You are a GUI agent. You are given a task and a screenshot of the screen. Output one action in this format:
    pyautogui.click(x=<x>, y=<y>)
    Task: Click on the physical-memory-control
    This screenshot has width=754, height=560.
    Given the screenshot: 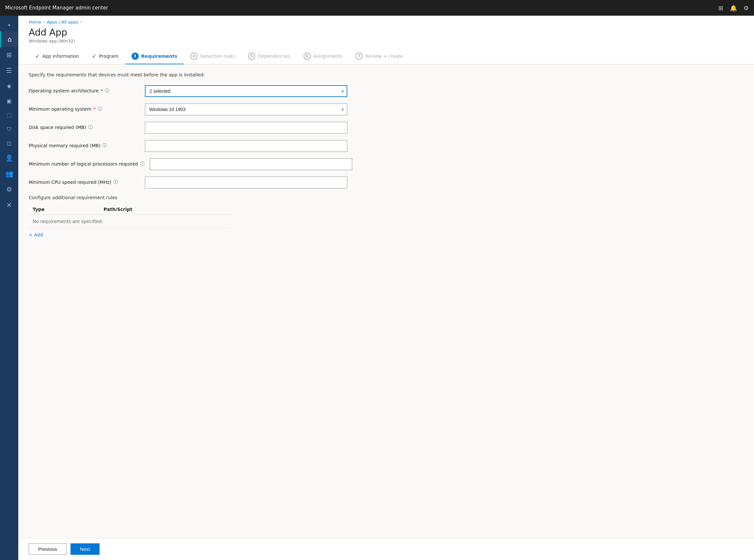 What is the action you would take?
    pyautogui.click(x=246, y=146)
    